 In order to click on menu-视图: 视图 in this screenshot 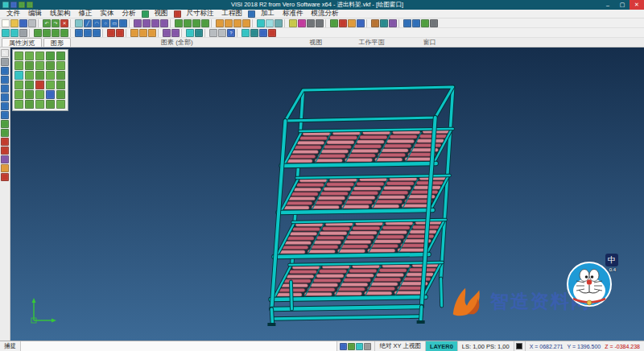, I will do `click(161, 14)`.